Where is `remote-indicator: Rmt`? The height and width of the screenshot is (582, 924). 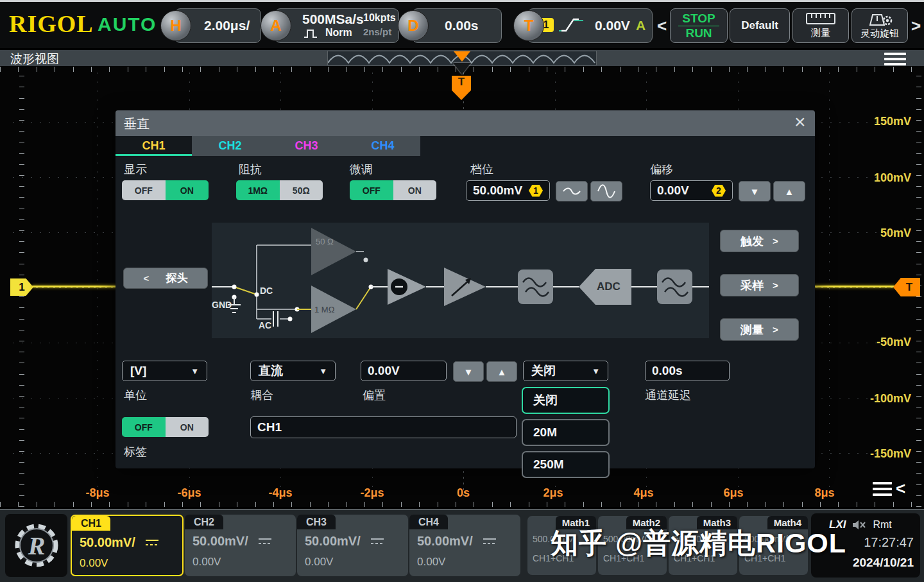 remote-indicator: Rmt is located at coordinates (882, 525).